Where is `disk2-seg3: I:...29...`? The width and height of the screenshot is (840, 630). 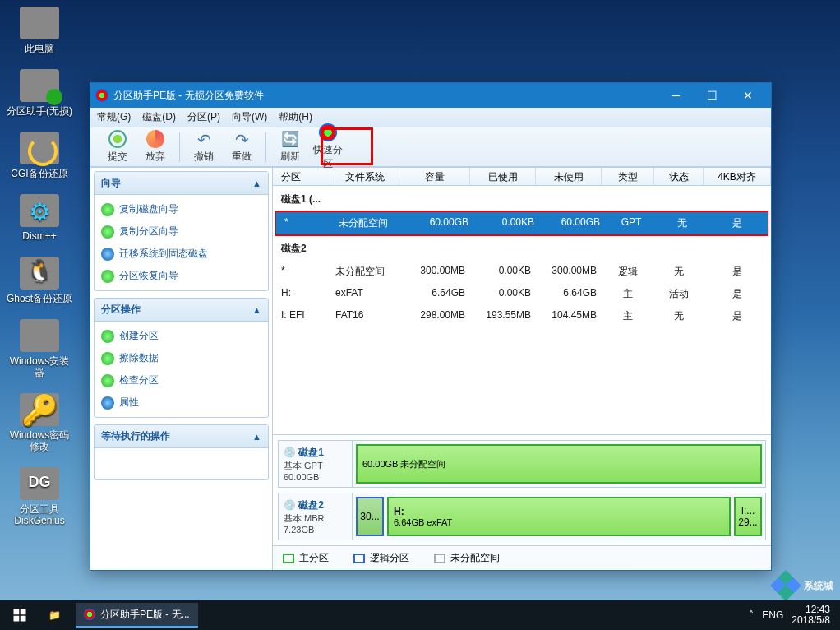 disk2-seg3: I:...29... is located at coordinates (748, 517).